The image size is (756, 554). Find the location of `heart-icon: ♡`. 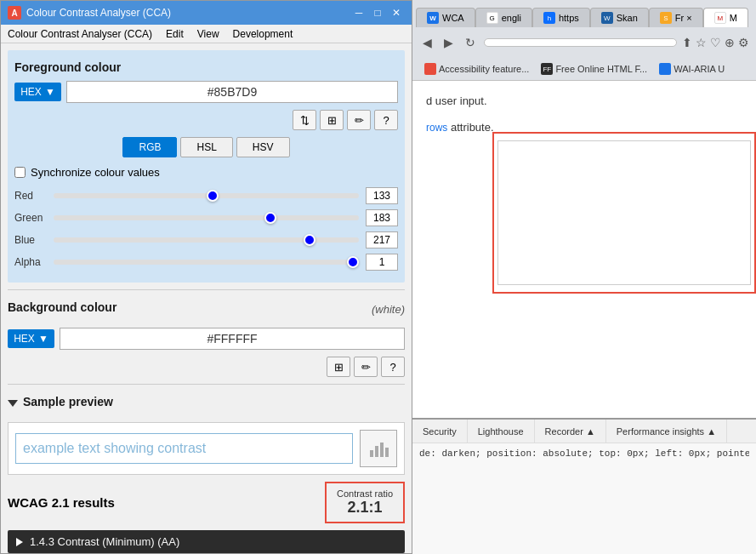

heart-icon: ♡ is located at coordinates (716, 43).